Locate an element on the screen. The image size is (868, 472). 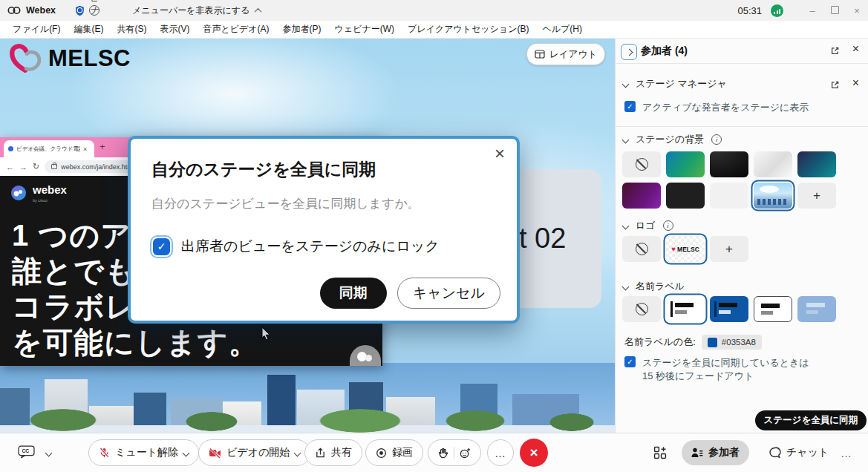
dialog-title: 自分のステージを全員に同期 is located at coordinates (264, 169).